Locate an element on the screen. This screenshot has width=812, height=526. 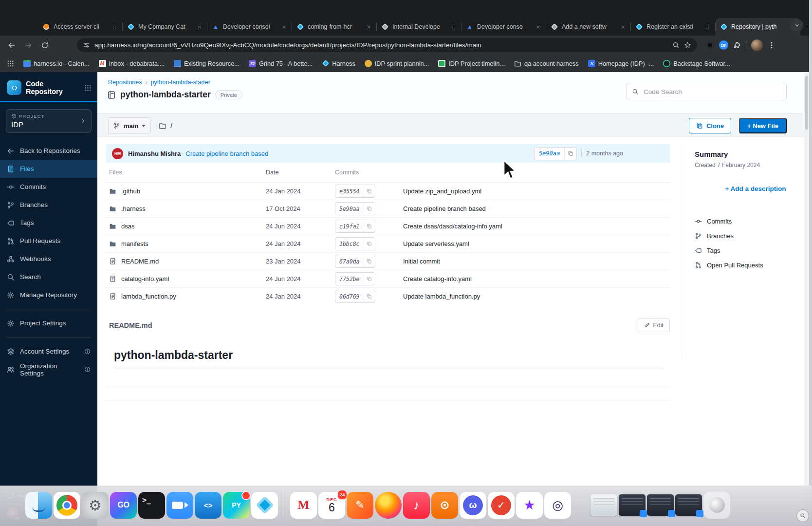
commit-hash-chip: e35554 is located at coordinates (355, 191).